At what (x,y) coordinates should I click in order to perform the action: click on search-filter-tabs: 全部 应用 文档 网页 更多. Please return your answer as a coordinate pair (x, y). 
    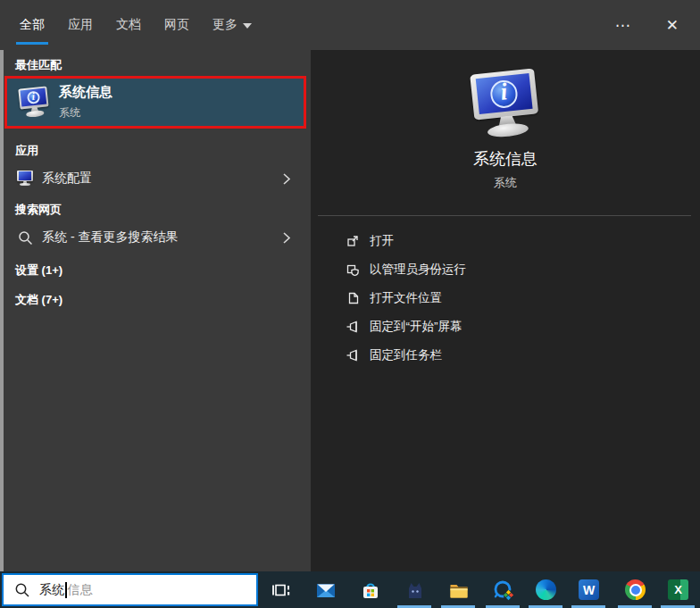
    Looking at the image, I should click on (136, 25).